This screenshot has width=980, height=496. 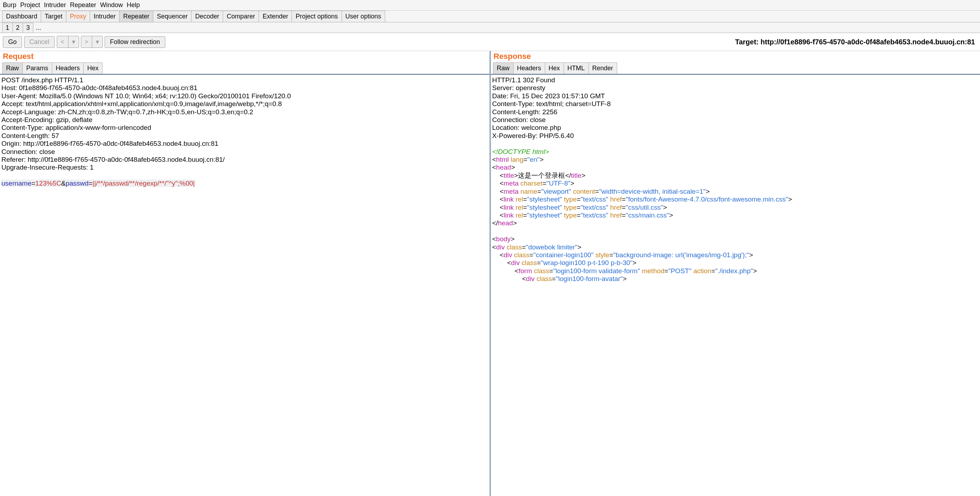 I want to click on response-tab-headers: Headers, so click(x=529, y=68).